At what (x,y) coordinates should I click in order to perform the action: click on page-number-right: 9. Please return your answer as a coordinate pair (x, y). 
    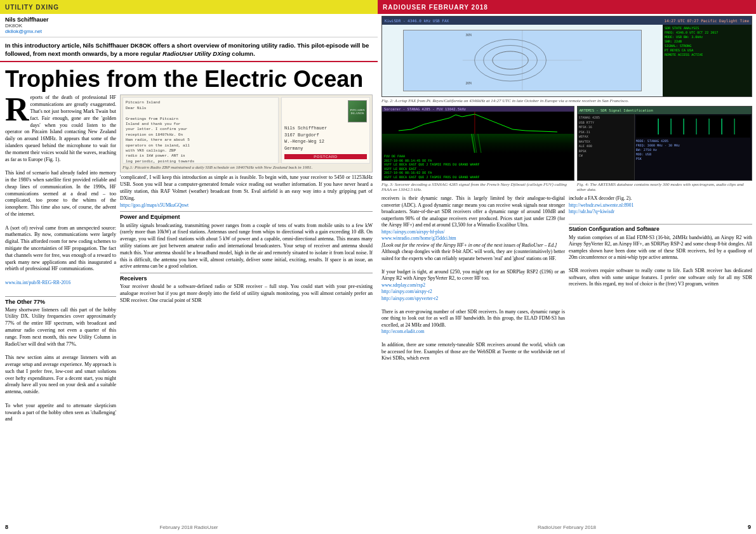
    Looking at the image, I should click on (749, 527).